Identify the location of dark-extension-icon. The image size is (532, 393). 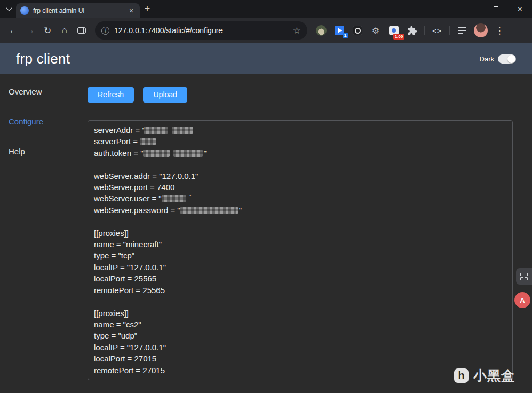
(358, 30).